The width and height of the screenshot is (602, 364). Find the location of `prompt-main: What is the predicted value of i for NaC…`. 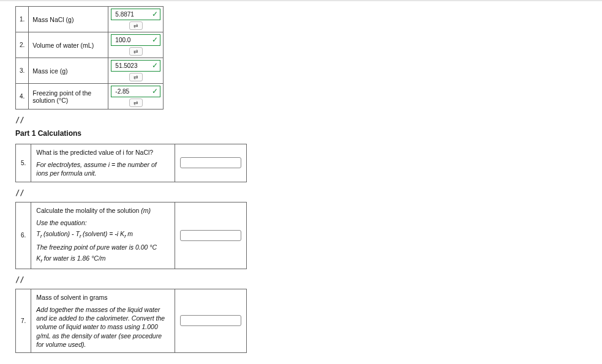

prompt-main: What is the predicted value of i for NaC… is located at coordinates (94, 152).